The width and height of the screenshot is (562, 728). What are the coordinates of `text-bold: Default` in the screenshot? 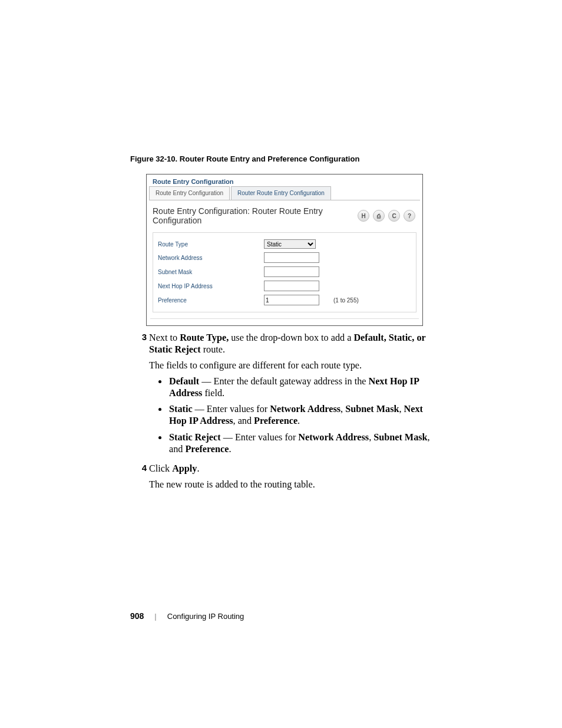 It's located at (184, 381).